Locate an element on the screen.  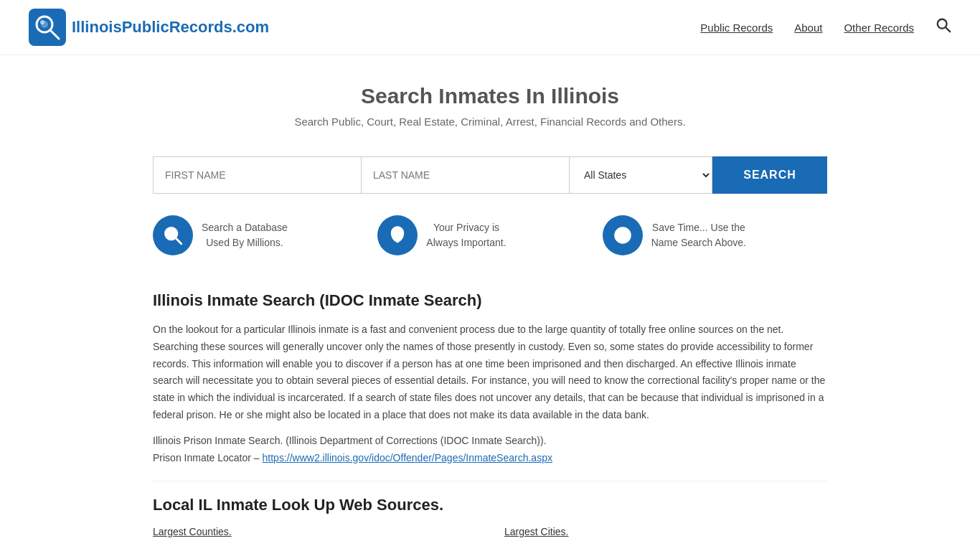
feature-time: Save Time... Use the Name Search Above. is located at coordinates (715, 235).